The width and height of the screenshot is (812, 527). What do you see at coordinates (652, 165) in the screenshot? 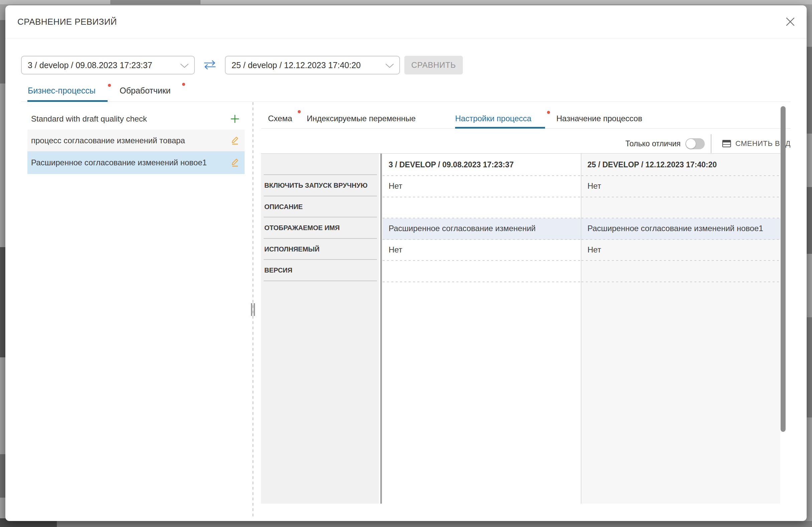
I see `revision-b-column-header: 25 / DEVELOP / 12.12.2023 17:40:20` at bounding box center [652, 165].